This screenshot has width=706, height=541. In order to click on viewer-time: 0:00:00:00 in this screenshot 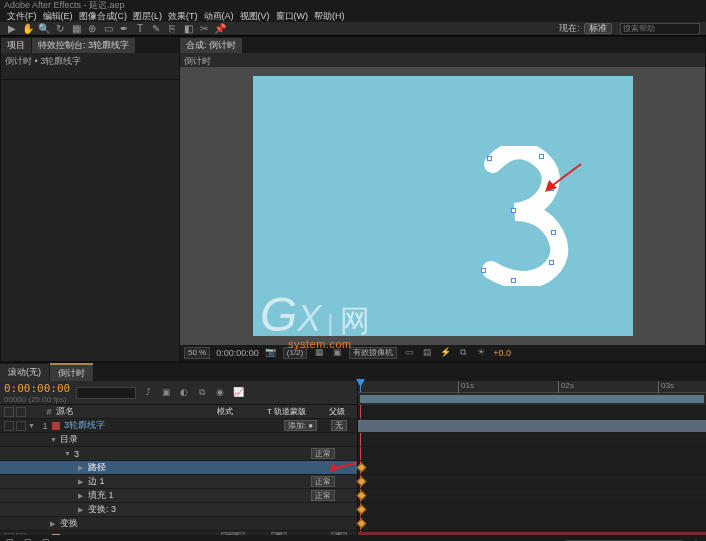, I will do `click(238, 353)`.